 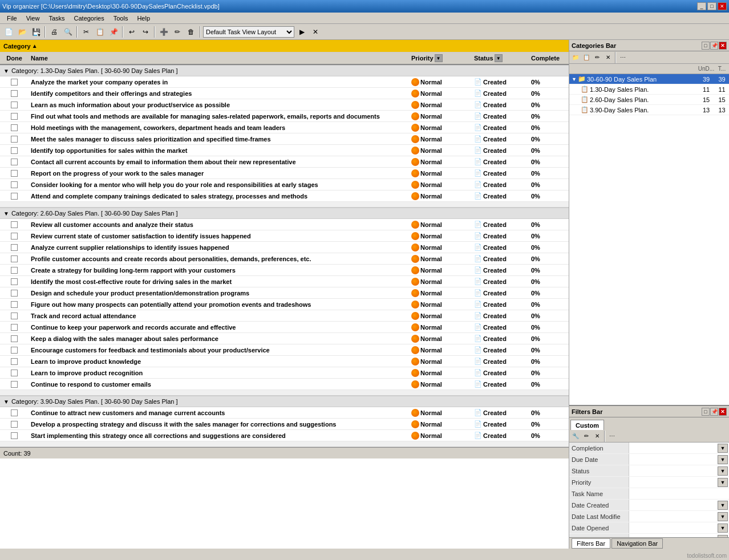 I want to click on filter-tb-new: 🔧, so click(x=576, y=436).